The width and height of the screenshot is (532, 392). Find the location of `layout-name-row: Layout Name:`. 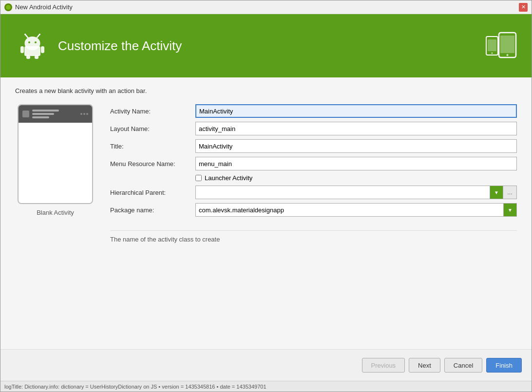

layout-name-row: Layout Name: is located at coordinates (314, 129).